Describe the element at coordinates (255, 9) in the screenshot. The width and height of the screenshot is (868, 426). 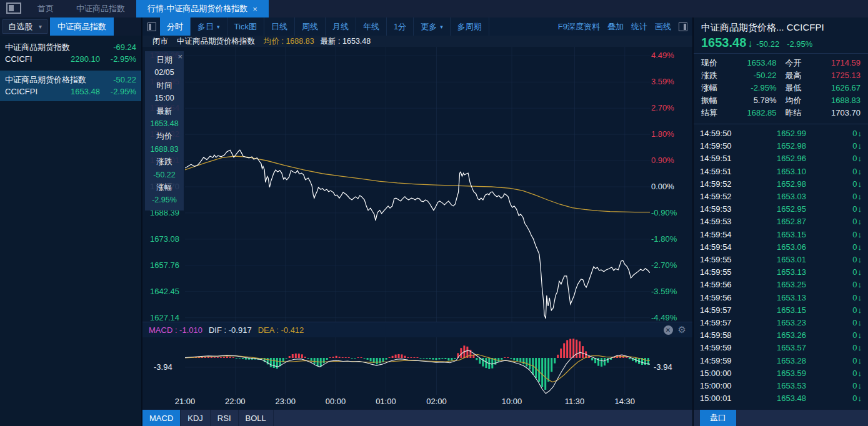
I see `tab-close-icon: ×` at that location.